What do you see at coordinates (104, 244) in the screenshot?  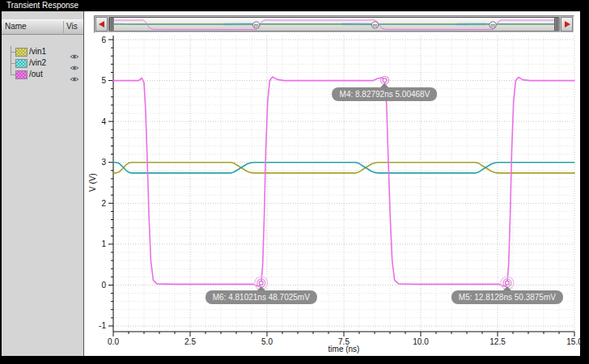 I see `svg-text: 1` at bounding box center [104, 244].